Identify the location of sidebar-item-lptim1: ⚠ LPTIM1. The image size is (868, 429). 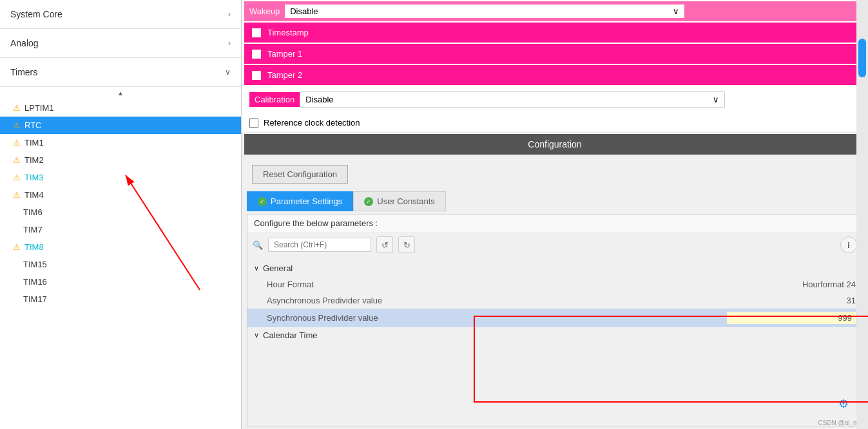
(121, 108).